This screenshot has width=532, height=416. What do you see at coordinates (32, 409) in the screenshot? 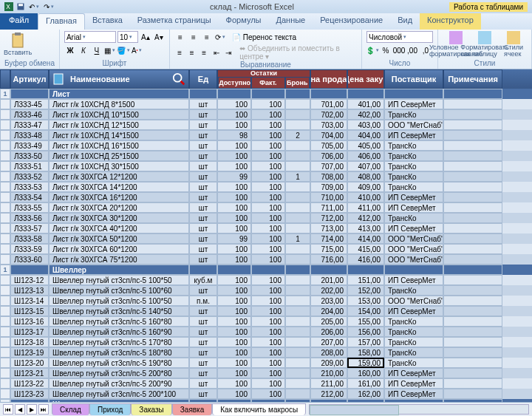
I see `sheet-next-icon: ▶` at bounding box center [32, 409].